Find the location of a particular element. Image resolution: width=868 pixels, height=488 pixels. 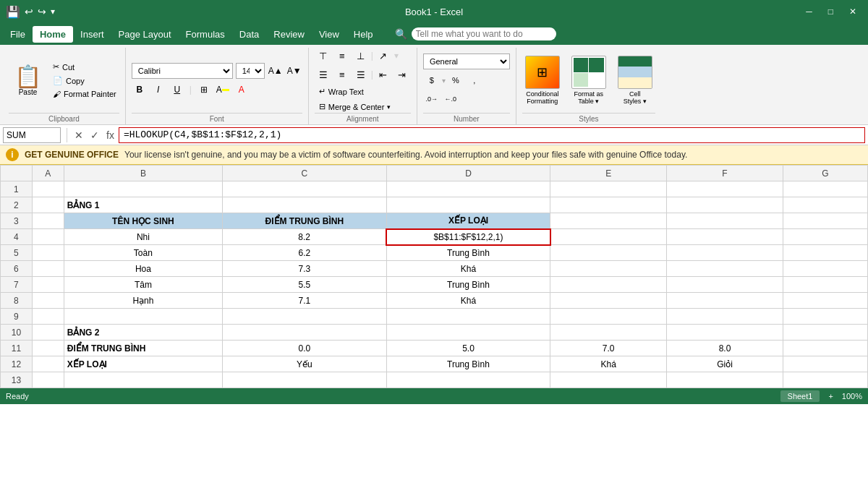

cell-g1 is located at coordinates (825, 189).